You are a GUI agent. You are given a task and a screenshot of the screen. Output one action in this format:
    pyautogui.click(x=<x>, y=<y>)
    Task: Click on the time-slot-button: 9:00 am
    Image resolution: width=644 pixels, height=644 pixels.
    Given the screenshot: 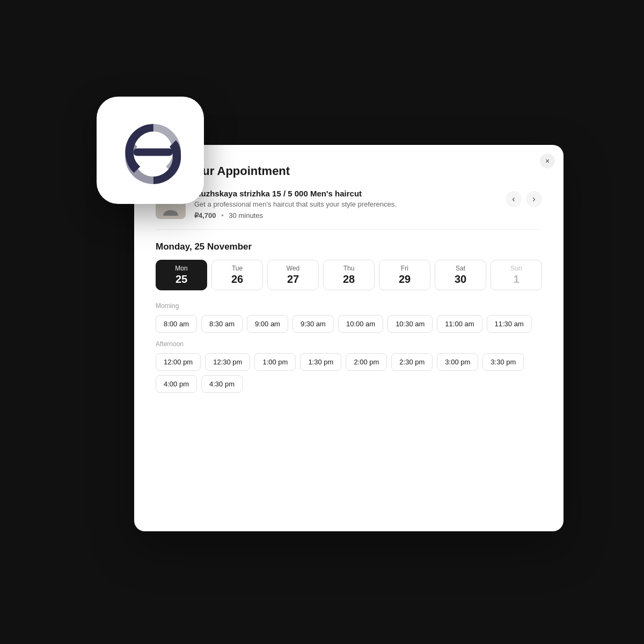 What is the action you would take?
    pyautogui.click(x=267, y=324)
    